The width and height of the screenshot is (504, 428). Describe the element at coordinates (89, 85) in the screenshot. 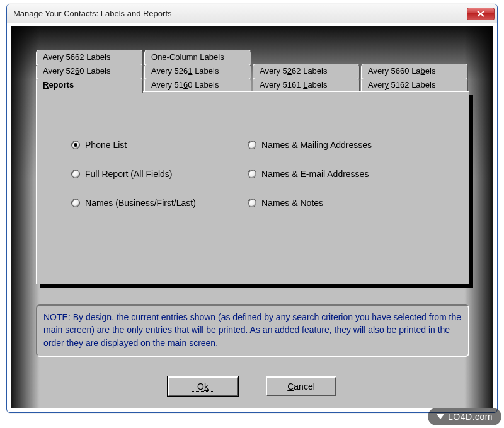

I see `tab-reports: Reports` at that location.